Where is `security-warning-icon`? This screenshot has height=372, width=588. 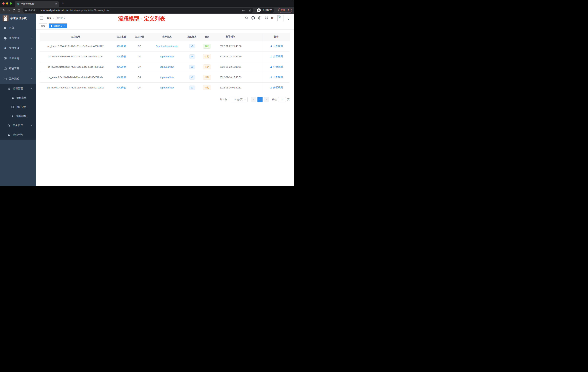
security-warning-icon is located at coordinates (26, 10).